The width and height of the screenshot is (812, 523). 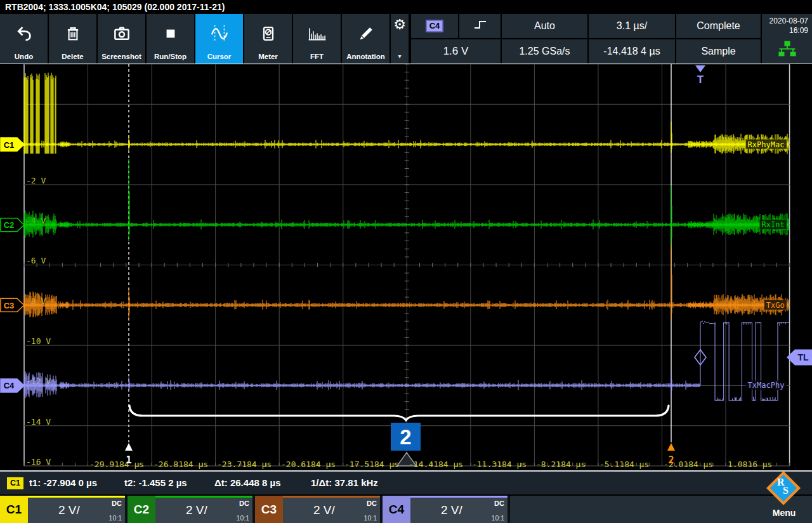 What do you see at coordinates (13, 386) in the screenshot?
I see `channel-marker-c4: C4` at bounding box center [13, 386].